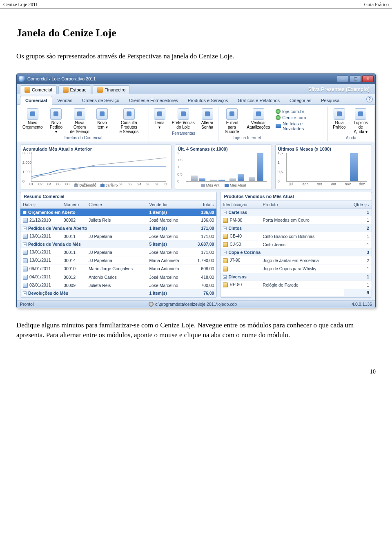  Describe the element at coordinates (301, 100) in the screenshot. I see `nav-tab: Categorias` at that location.